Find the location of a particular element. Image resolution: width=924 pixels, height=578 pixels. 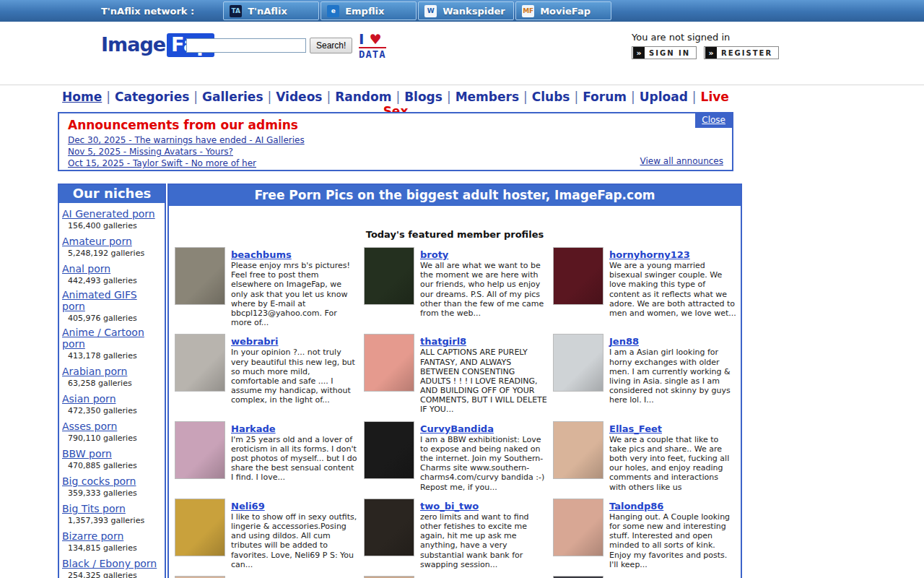

profile-username-link: beachbums is located at coordinates (261, 254).